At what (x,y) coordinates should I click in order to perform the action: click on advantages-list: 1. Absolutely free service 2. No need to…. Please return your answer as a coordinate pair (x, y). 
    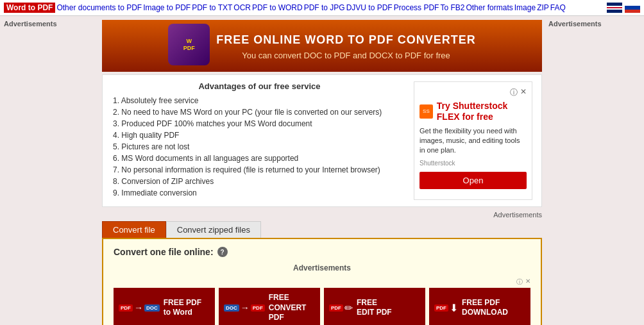
    Looking at the image, I should click on (259, 147).